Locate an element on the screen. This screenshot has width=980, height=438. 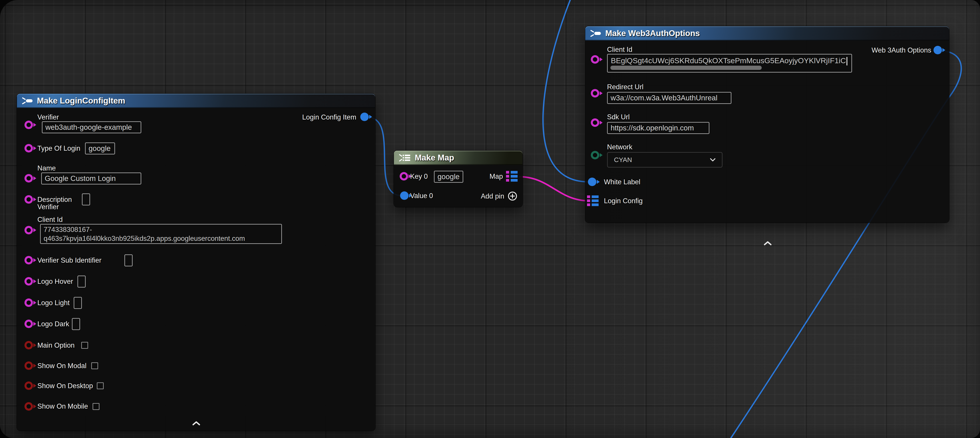
node-header: Make LoginConfigItem is located at coordinates (196, 101).